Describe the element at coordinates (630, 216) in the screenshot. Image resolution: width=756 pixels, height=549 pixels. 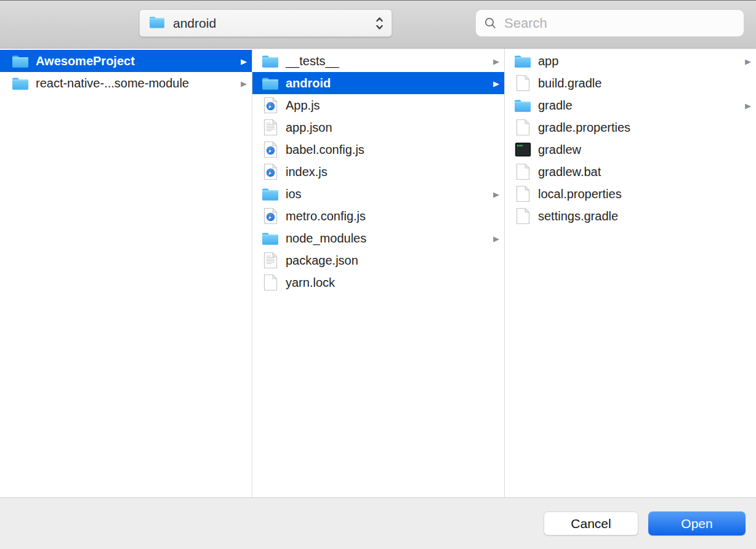
I see `file-row: settings.gradle` at that location.